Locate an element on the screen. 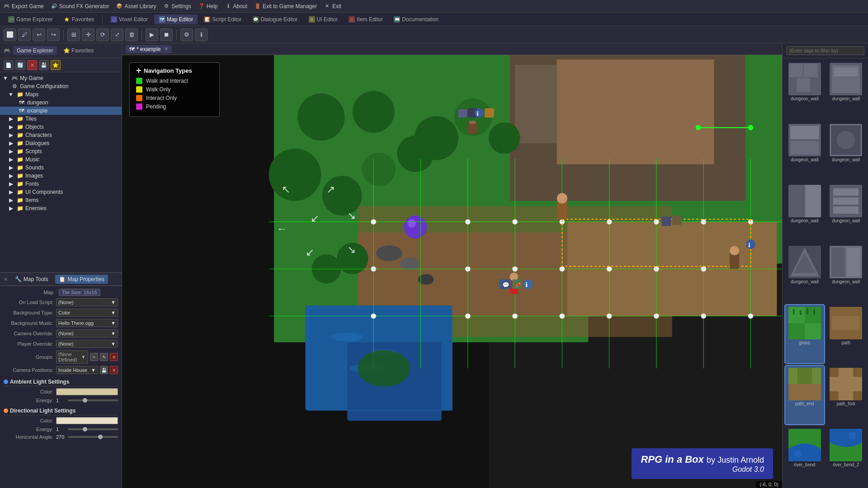 The image size is (868, 488). tab-map-editor: 🗺 Map Editor is located at coordinates (176, 19).